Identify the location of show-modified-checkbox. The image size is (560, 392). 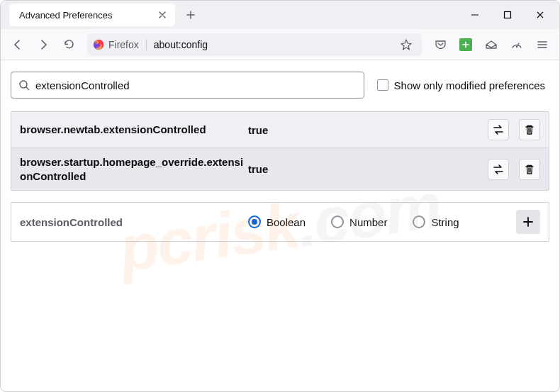
(383, 85).